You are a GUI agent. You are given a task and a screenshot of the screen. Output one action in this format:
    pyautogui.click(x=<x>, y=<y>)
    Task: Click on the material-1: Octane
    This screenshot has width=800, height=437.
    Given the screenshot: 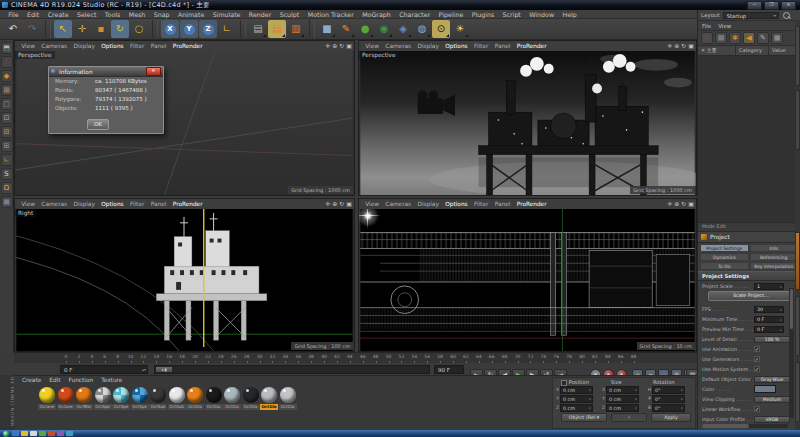 What is the action you would take?
    pyautogui.click(x=47, y=398)
    